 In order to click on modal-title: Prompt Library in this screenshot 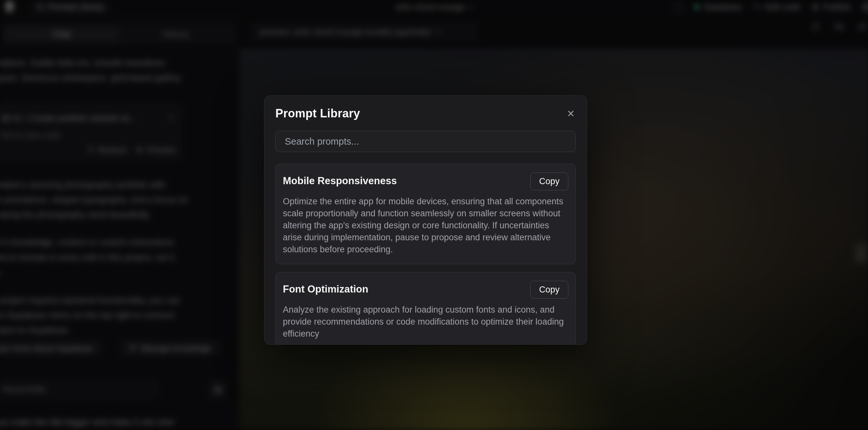, I will do `click(318, 114)`.